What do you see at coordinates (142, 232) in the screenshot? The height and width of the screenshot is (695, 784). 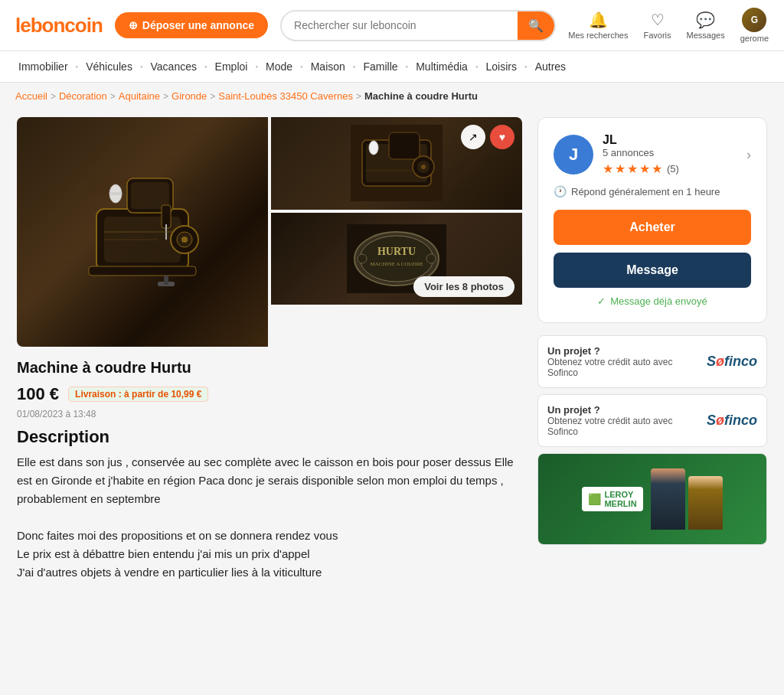 I see `main-image-content` at bounding box center [142, 232].